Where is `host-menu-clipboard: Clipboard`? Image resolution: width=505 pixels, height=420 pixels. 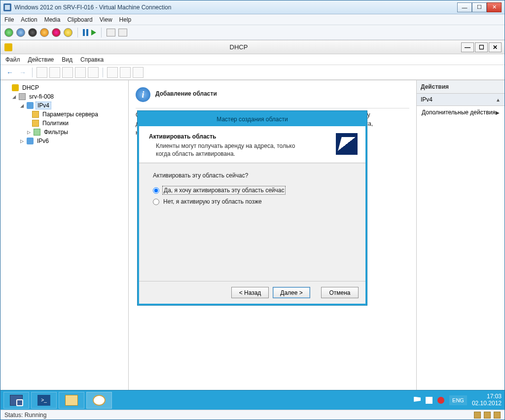
host-menu-clipboard: Clipboard is located at coordinates (80, 20).